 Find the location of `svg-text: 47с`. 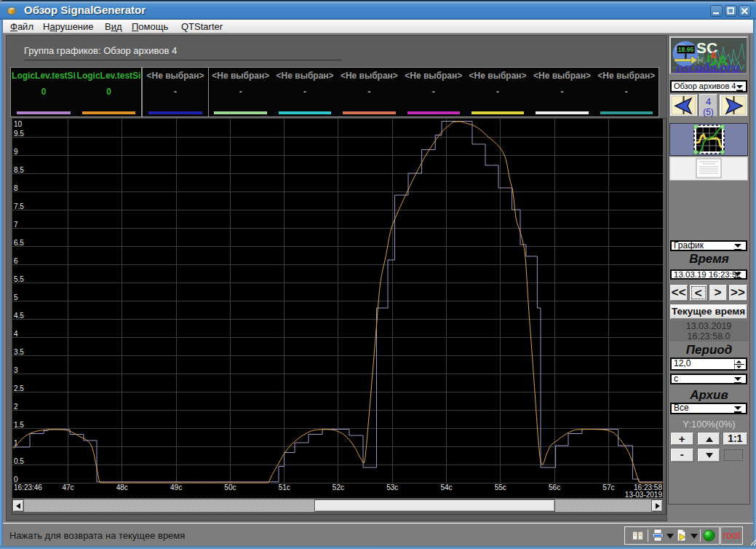

svg-text: 47с is located at coordinates (68, 488).